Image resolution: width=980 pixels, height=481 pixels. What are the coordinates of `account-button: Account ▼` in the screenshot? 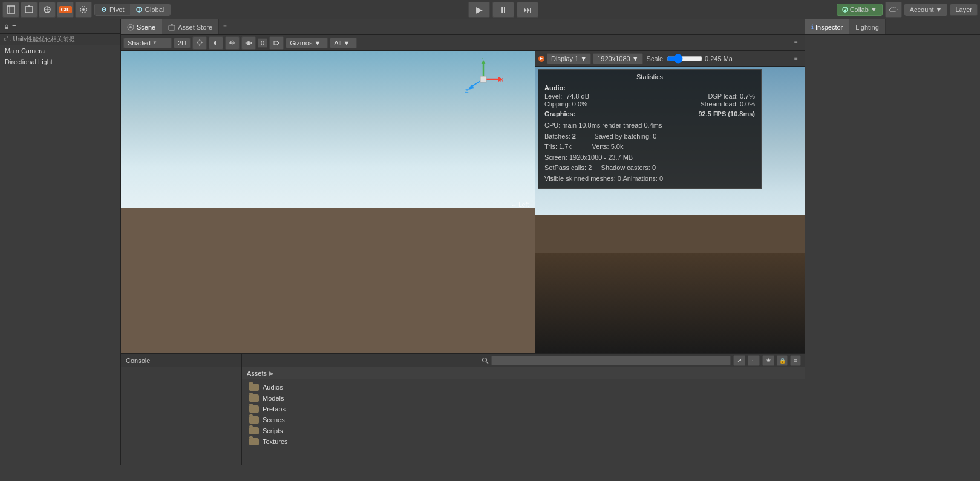 It's located at (926, 10).